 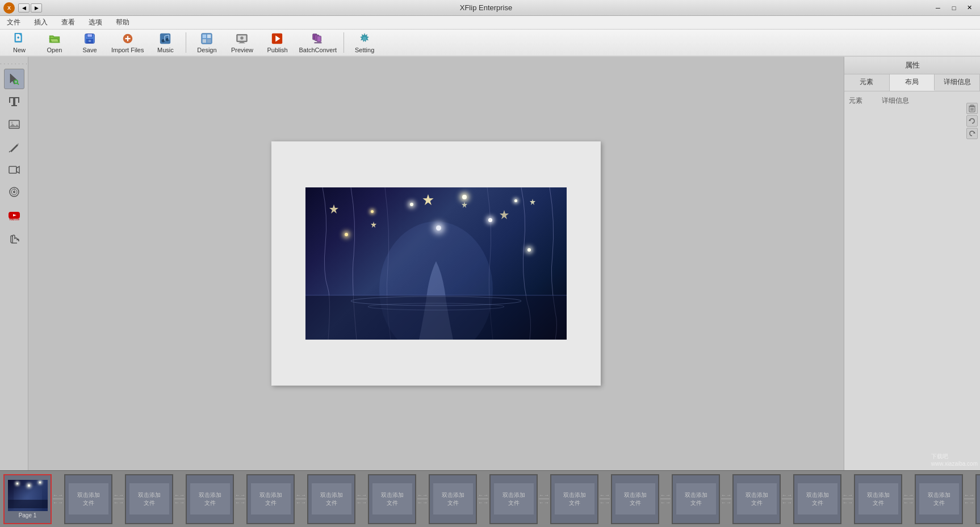 I want to click on film-thumb-8: 双击添加文件, so click(x=453, y=499).